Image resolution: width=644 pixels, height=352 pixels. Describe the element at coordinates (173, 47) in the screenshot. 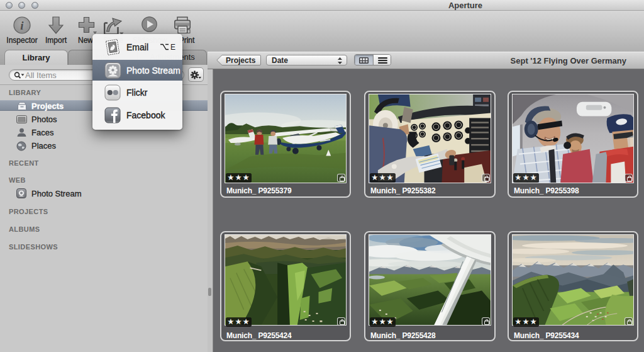

I see `svg-text: E` at that location.